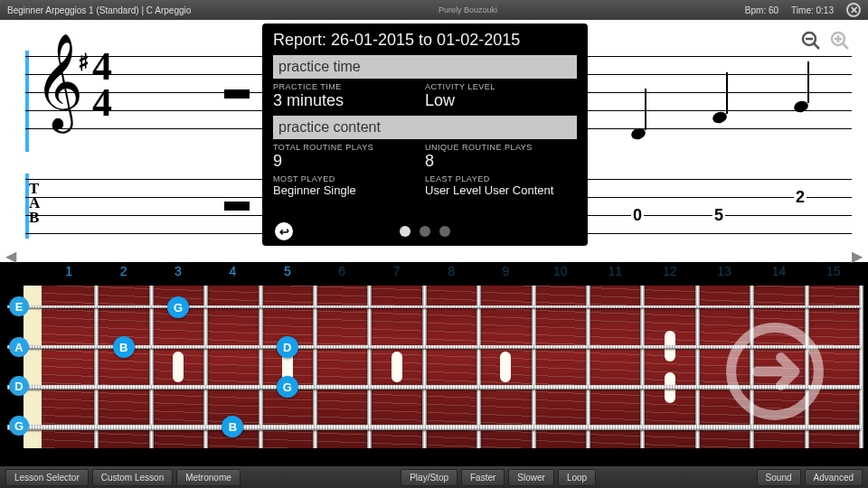 This screenshot has height=488, width=868. What do you see at coordinates (812, 11) in the screenshot?
I see `time-readout: Time: 0:13` at bounding box center [812, 11].